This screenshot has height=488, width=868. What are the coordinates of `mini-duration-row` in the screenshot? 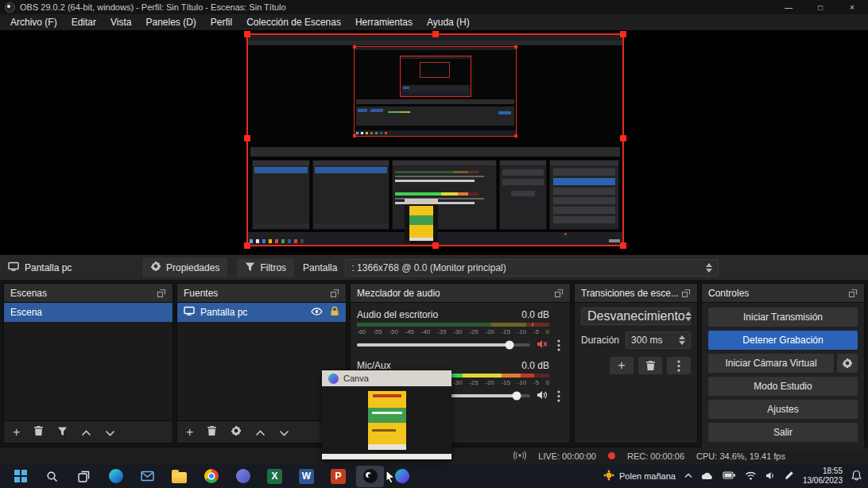 It's located at (523, 182).